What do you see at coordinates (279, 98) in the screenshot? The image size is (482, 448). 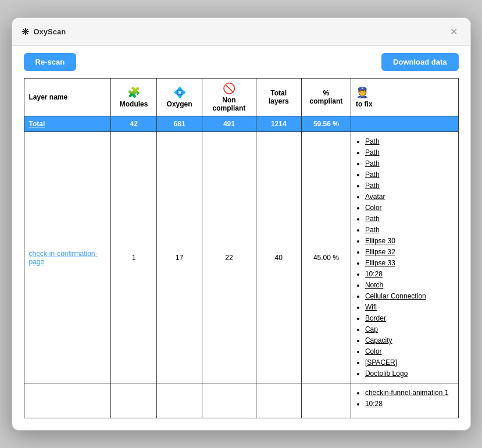 I see `header-total-layers: Total layers` at bounding box center [279, 98].